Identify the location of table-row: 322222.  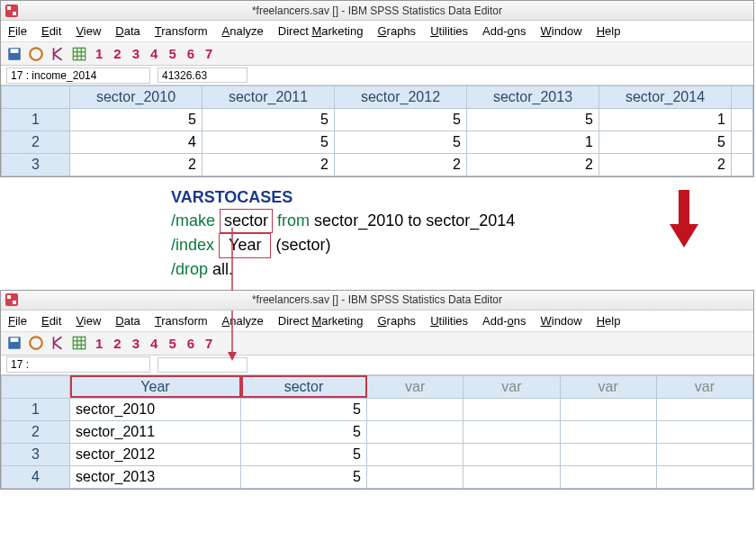
(378, 166).